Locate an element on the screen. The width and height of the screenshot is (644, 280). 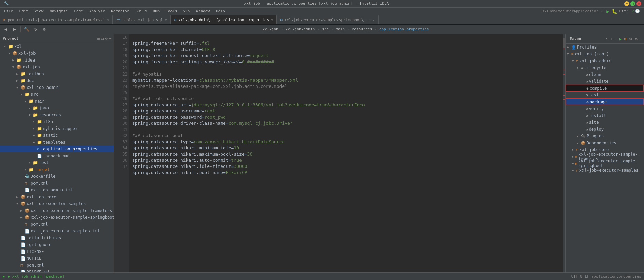
scrollbar-thumb is located at coordinates (564, 43).